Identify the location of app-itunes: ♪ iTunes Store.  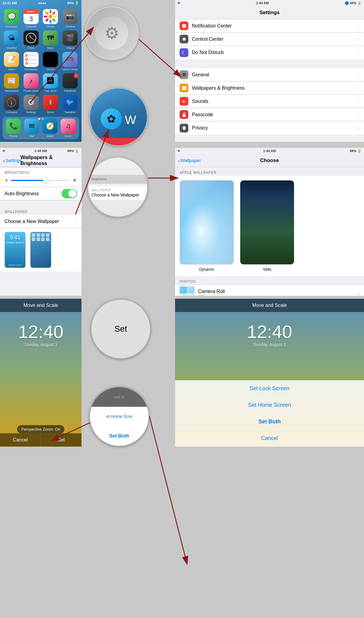
(31, 83).